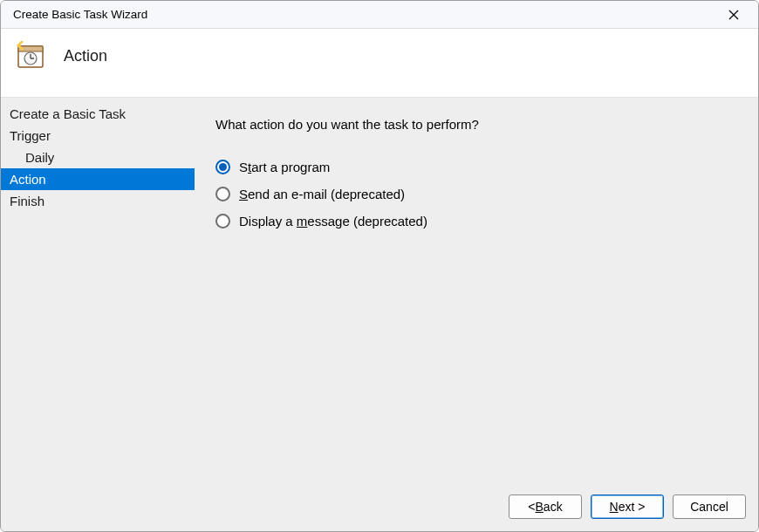 Image resolution: width=759 pixels, height=532 pixels. Describe the element at coordinates (85, 56) in the screenshot. I see `page-title: Action` at that location.